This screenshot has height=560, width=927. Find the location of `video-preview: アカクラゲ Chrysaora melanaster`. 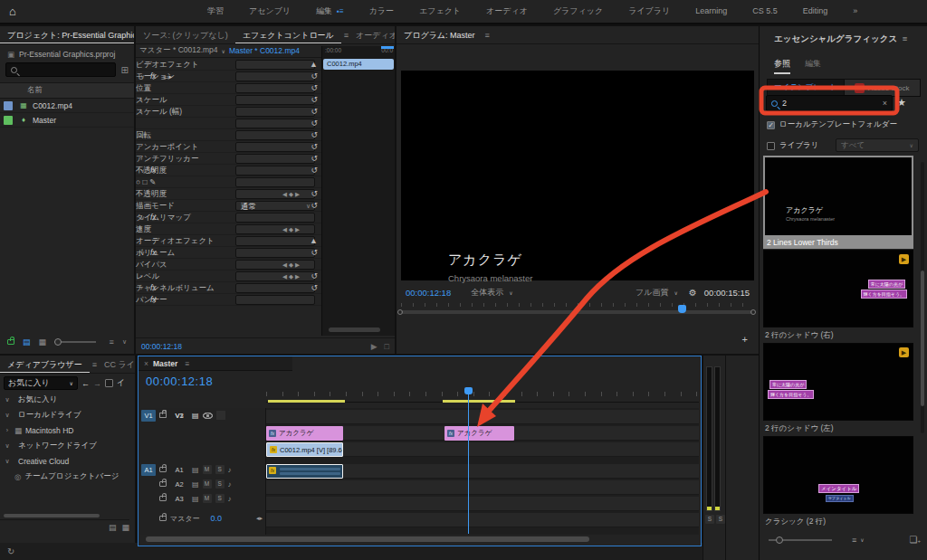

video-preview: アカクラゲ Chrysaora melanaster is located at coordinates (578, 176).